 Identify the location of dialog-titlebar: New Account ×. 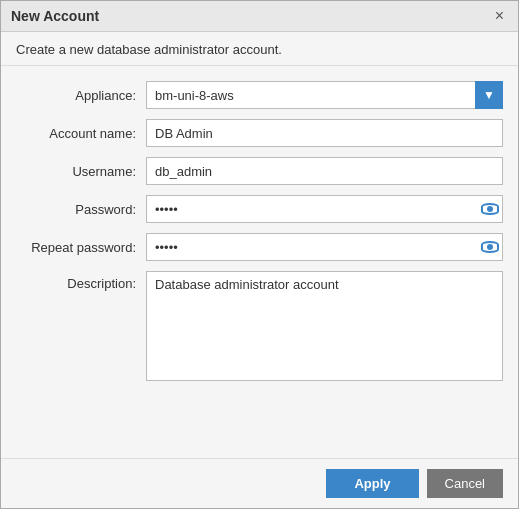
(260, 16).